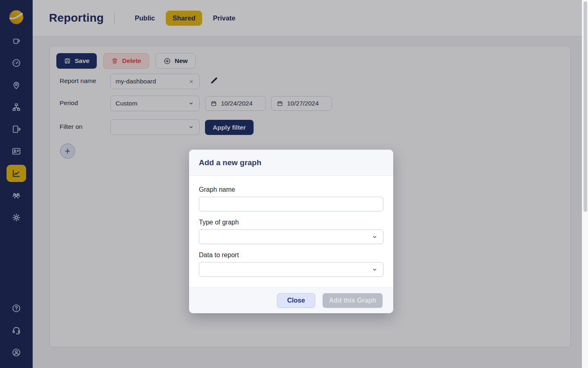 This screenshot has width=588, height=368. I want to click on modal-title: Add a new graph, so click(230, 163).